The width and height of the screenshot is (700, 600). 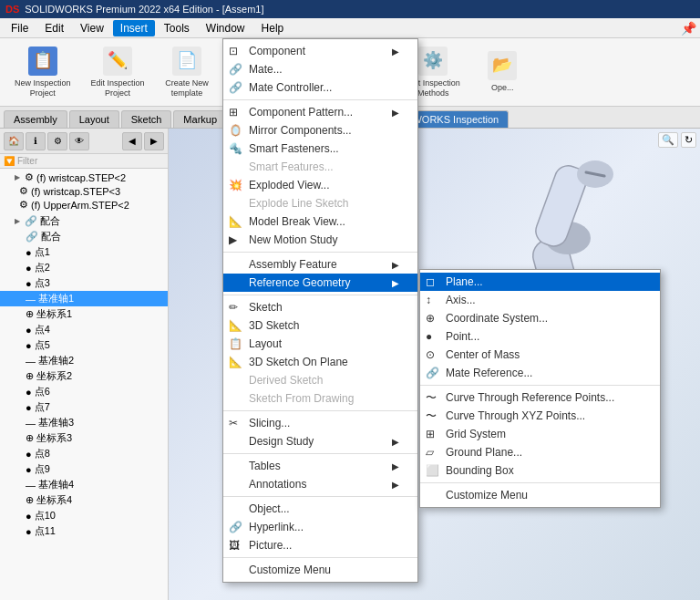 I want to click on tree-item-jizhuzhou4: — 基准轴4, so click(x=84, y=485).